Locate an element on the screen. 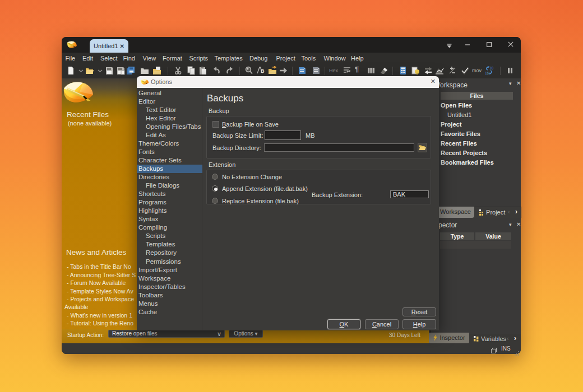 The height and width of the screenshot is (392, 583). svg-text: 16 is located at coordinates (487, 73).